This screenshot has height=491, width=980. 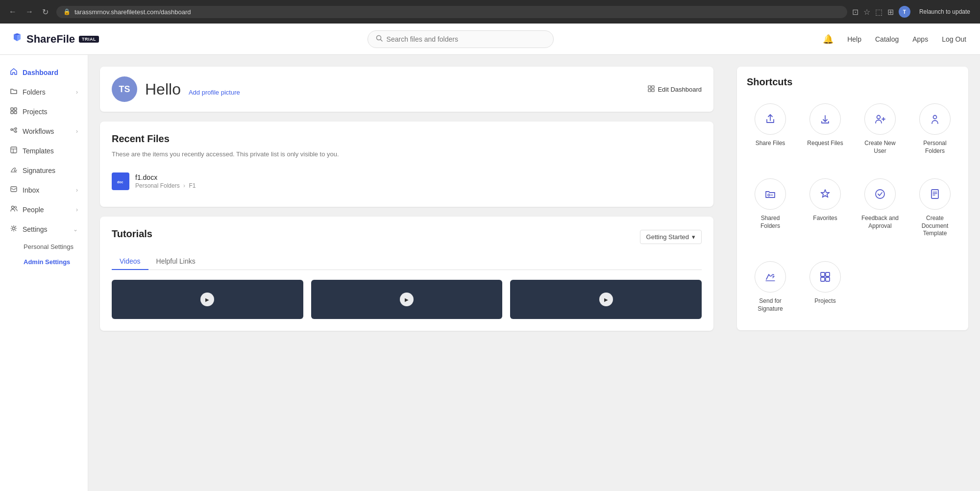 What do you see at coordinates (954, 39) in the screenshot?
I see `logout-button: Log Out` at bounding box center [954, 39].